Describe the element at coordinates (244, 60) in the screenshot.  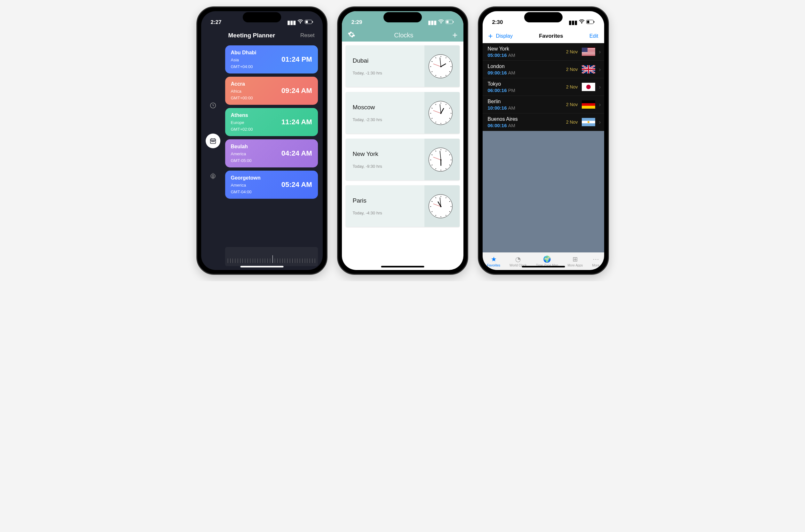
I see `region-label: Asia` at that location.